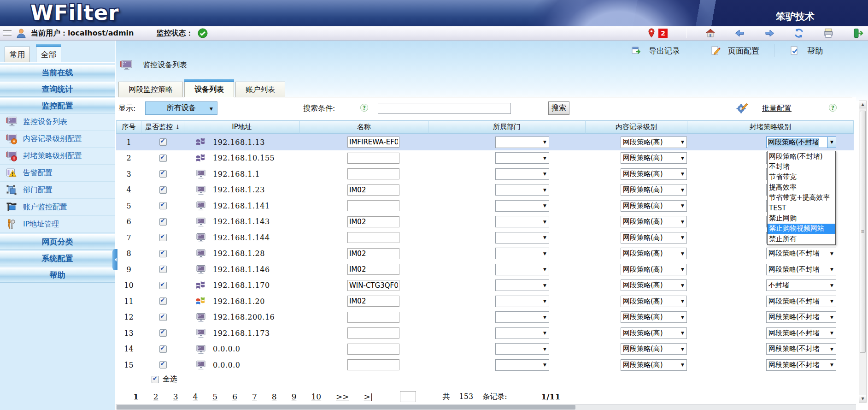 This screenshot has height=410, width=868. Describe the element at coordinates (802, 218) in the screenshot. I see `dropdown-option: 禁止网购` at that location.